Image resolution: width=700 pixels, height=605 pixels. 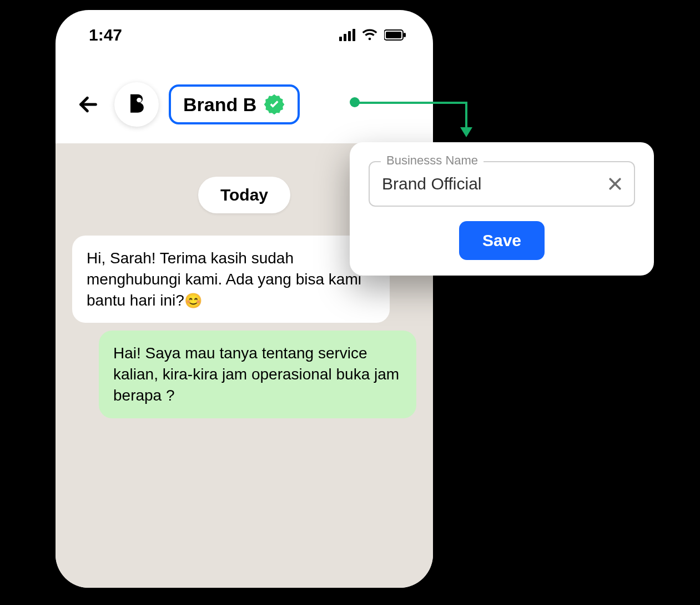 I want to click on battery-icon, so click(x=395, y=35).